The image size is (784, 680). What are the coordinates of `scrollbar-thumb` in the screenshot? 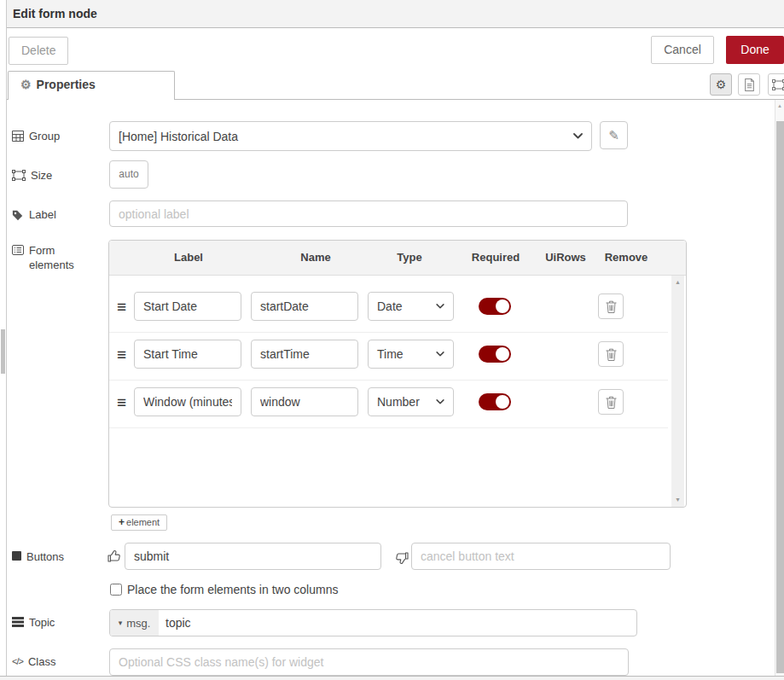 It's located at (780, 398).